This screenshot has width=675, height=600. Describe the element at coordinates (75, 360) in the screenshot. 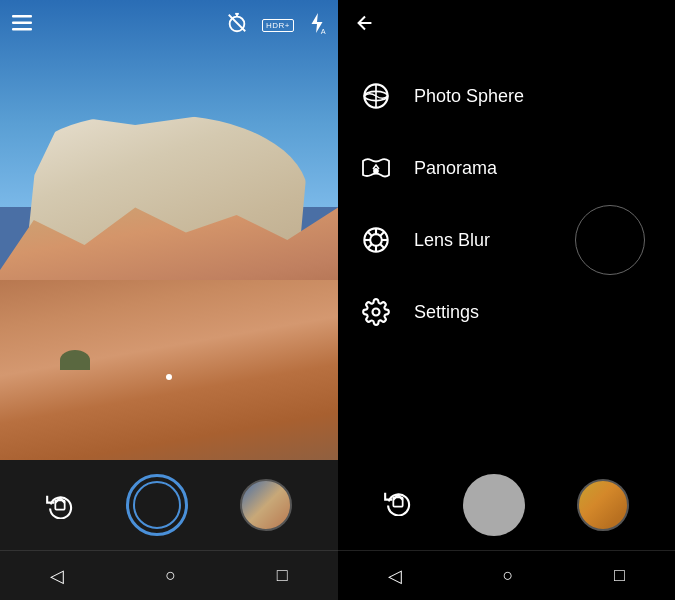

I see `shrubs` at that location.